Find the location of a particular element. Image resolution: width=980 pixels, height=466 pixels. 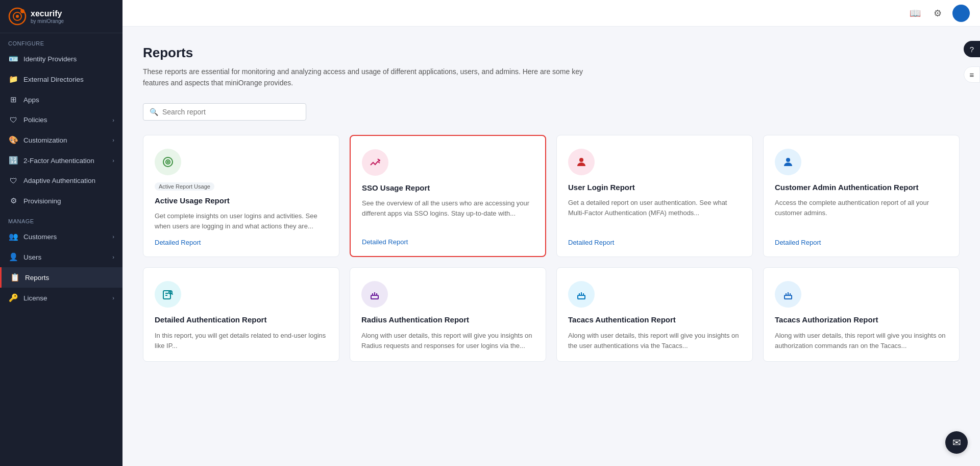

user-avatar is located at coordinates (961, 13).